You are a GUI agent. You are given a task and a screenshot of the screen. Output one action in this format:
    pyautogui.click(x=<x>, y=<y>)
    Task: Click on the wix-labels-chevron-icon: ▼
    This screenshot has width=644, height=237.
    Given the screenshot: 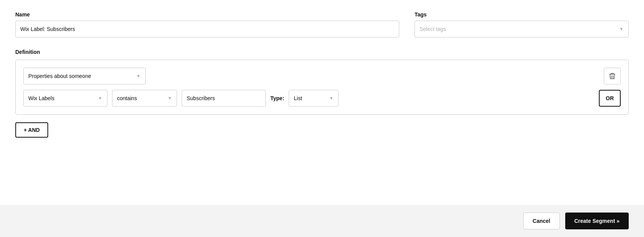 What is the action you would take?
    pyautogui.click(x=100, y=98)
    